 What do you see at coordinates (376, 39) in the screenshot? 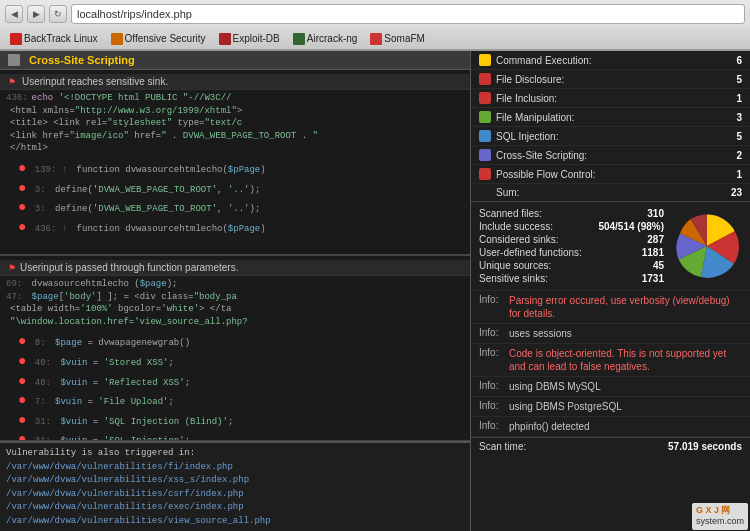
I see `somafm-icon` at bounding box center [376, 39].